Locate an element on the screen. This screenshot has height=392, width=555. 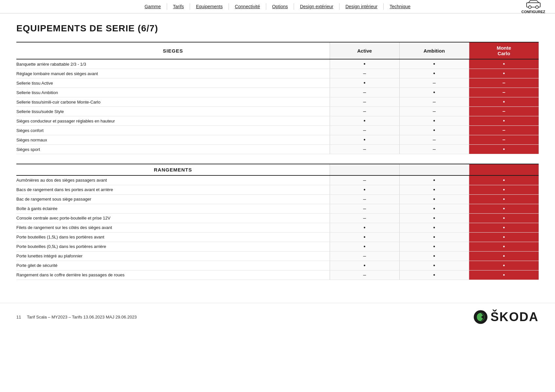
nav-gamme: Gamme is located at coordinates (153, 7).